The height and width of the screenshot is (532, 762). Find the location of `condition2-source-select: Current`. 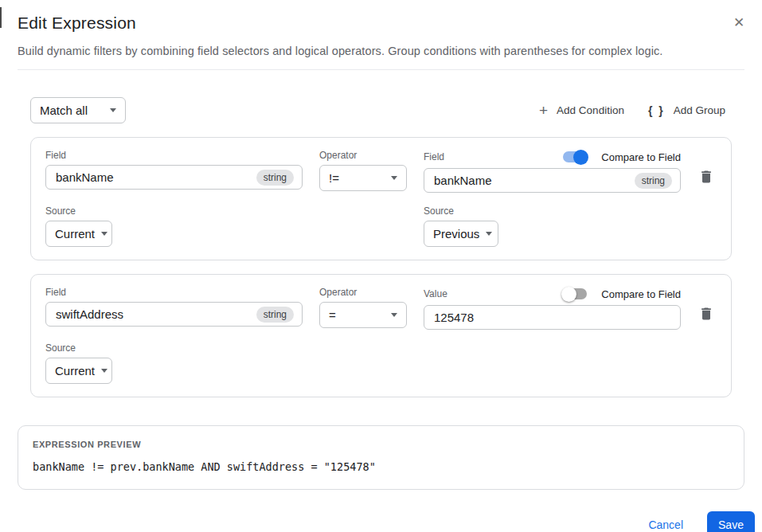

condition2-source-select: Current is located at coordinates (79, 371).